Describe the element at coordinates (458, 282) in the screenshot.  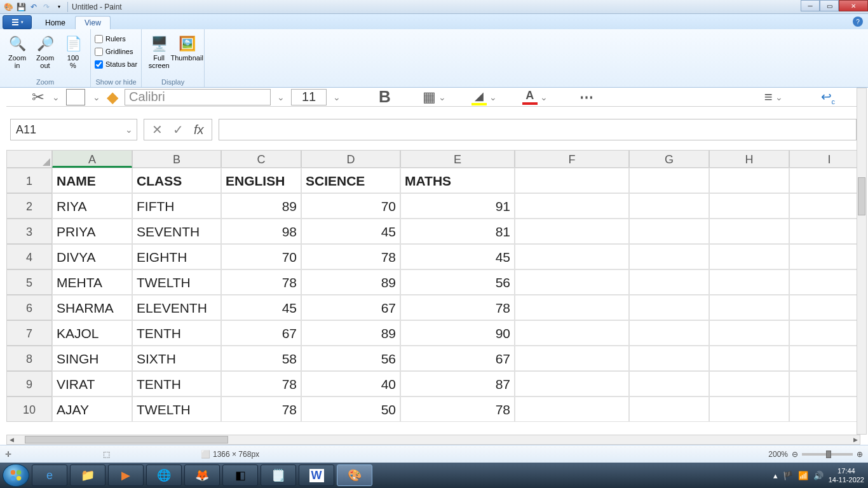
I see `cell: 56` at that location.